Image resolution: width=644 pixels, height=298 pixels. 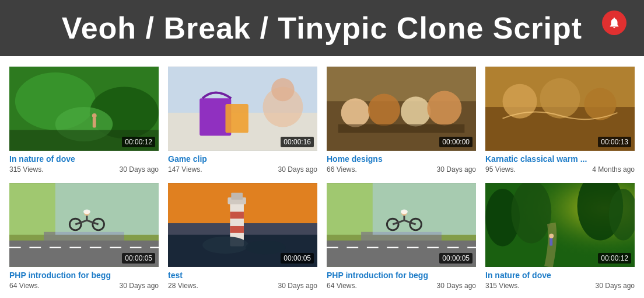 I want to click on video-meta: 28 Views. 30 Days ago, so click(x=243, y=286).